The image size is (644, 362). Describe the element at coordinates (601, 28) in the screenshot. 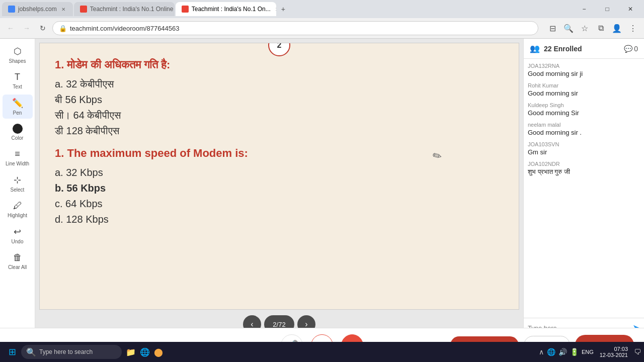

I see `extensions-button: ⧉` at that location.